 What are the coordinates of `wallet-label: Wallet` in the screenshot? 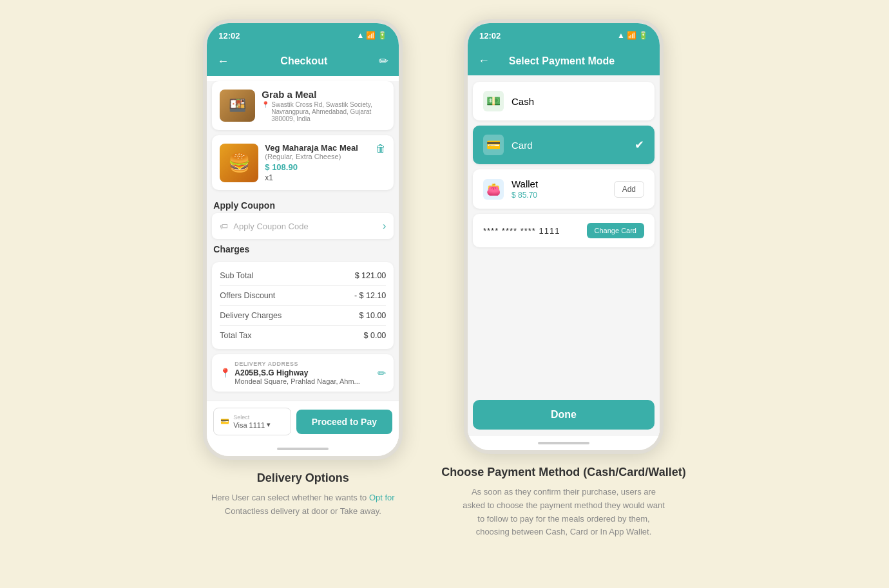 It's located at (524, 184).